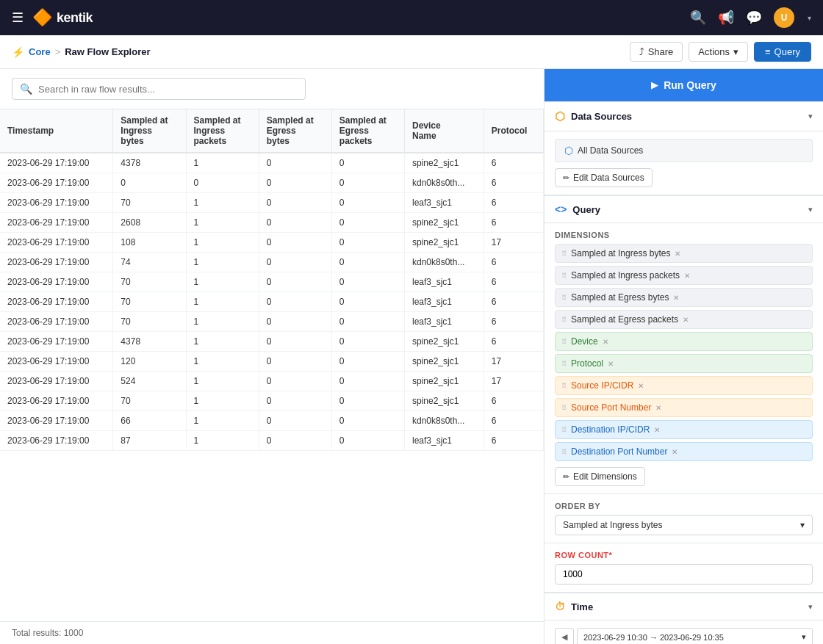 Image resolution: width=823 pixels, height=644 pixels. I want to click on search-bar: 🔍, so click(272, 90).